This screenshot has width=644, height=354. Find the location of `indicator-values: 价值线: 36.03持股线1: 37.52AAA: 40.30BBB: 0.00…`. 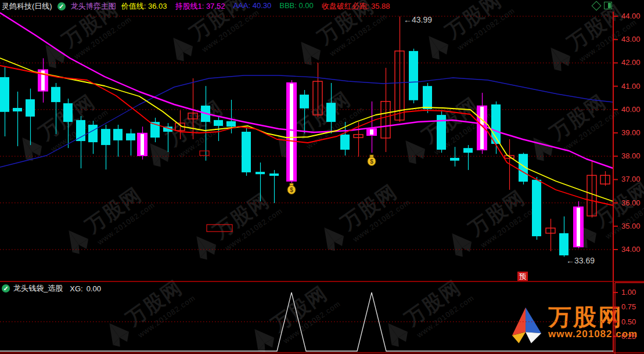

indicator-values: 价值线: 36.03持股线1: 37.52AAA: 40.30BBB: 0.00… is located at coordinates (256, 6).